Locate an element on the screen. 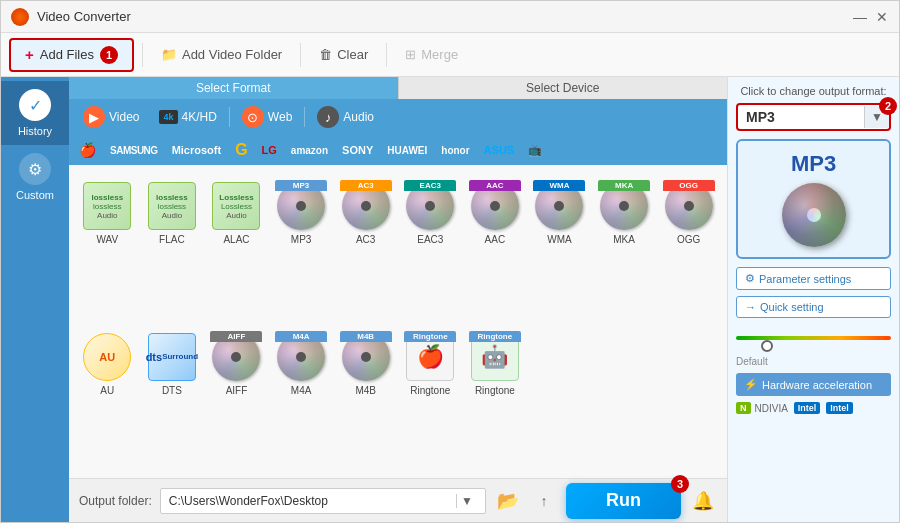 This screenshot has width=900, height=523. sidebar-item-custom: ⚙ Custom is located at coordinates (35, 177).